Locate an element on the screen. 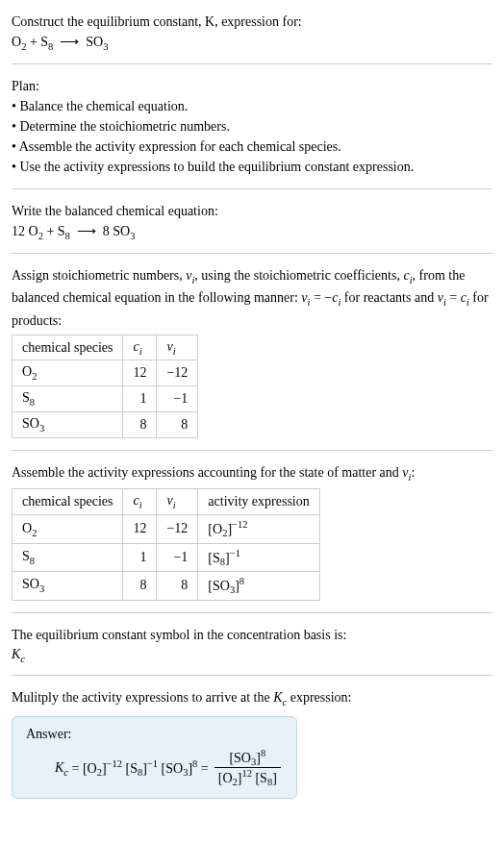 This screenshot has height=868, width=504. expr-cell: [SO3]8 is located at coordinates (259, 586).